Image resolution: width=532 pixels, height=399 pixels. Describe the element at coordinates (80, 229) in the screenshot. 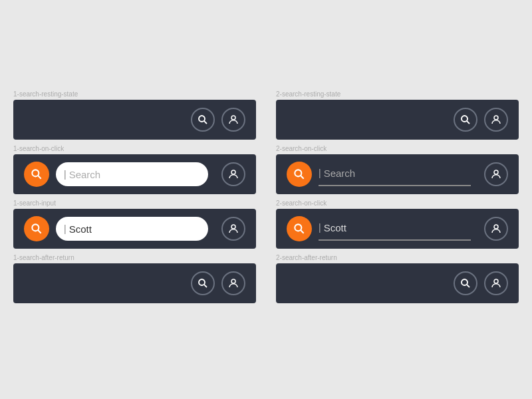

I see `input-value-1: Scott` at that location.